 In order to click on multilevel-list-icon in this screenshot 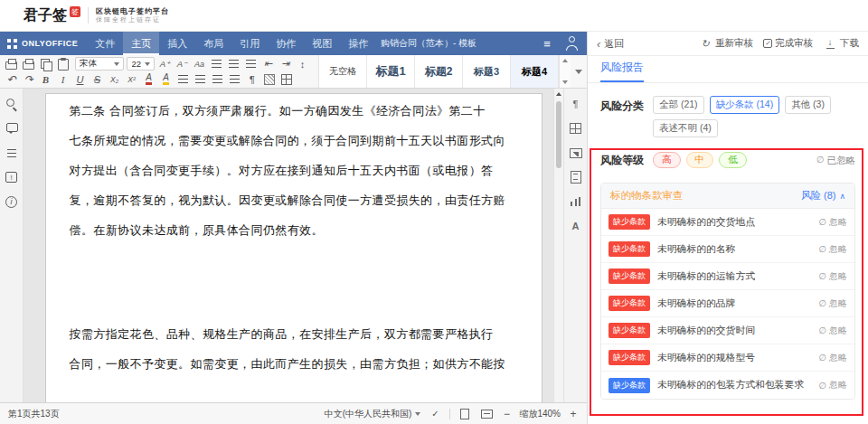, I will do `click(251, 64)`.